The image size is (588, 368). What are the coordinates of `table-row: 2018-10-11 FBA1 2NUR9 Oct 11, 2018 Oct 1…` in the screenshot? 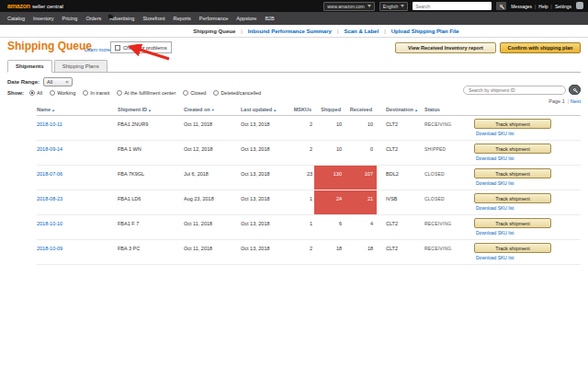 It's located at (309, 129).